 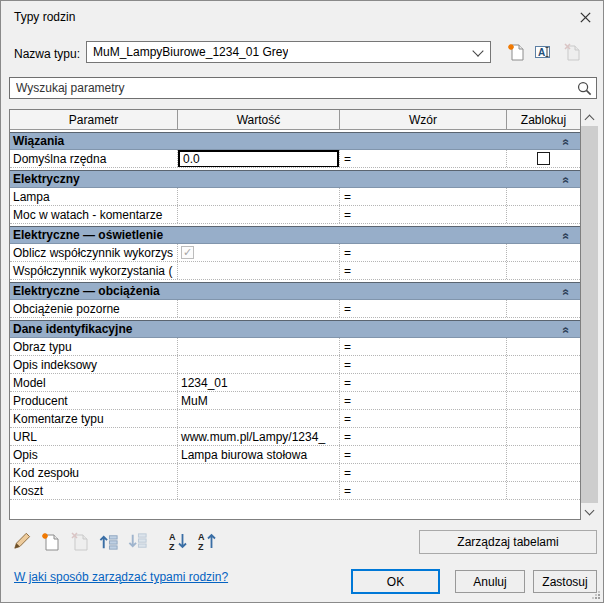 I want to click on param-row: Obciążenie pozorne=, so click(x=295, y=309).